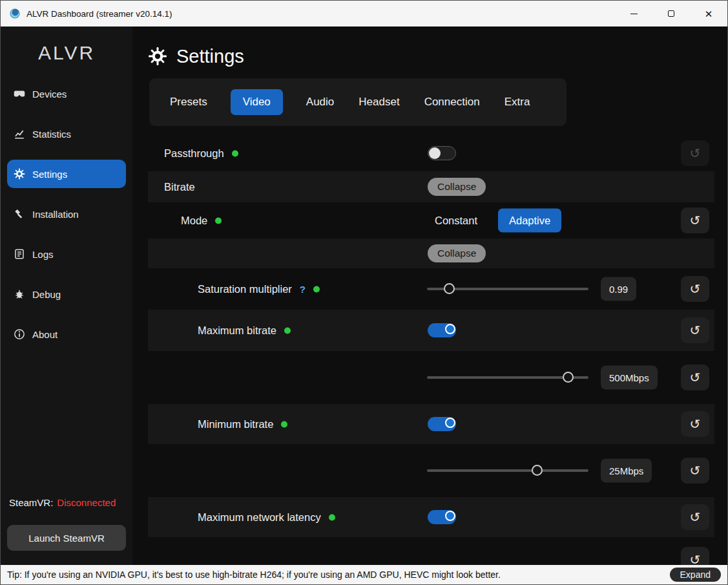 The width and height of the screenshot is (728, 585). I want to click on info-icon, so click(19, 334).